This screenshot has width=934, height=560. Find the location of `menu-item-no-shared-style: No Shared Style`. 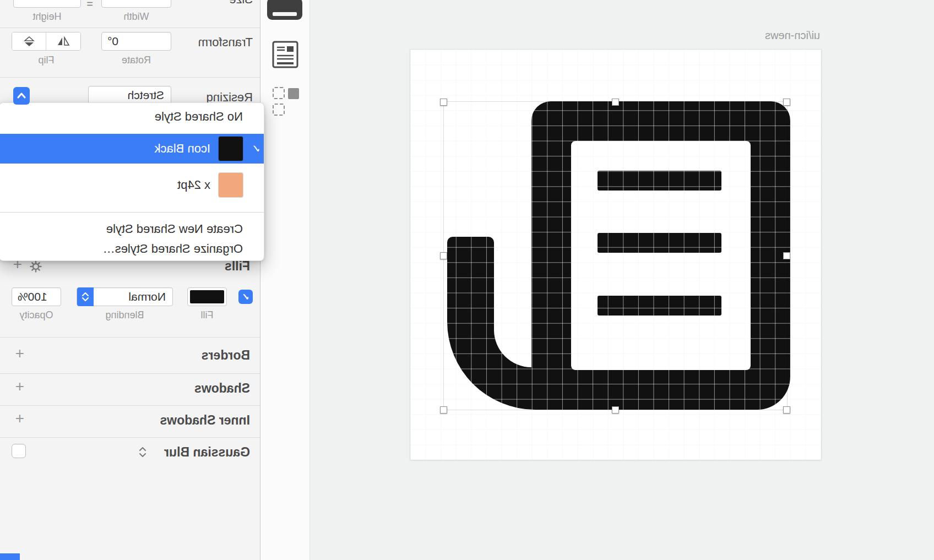

menu-item-no-shared-style: No Shared Style is located at coordinates (132, 117).